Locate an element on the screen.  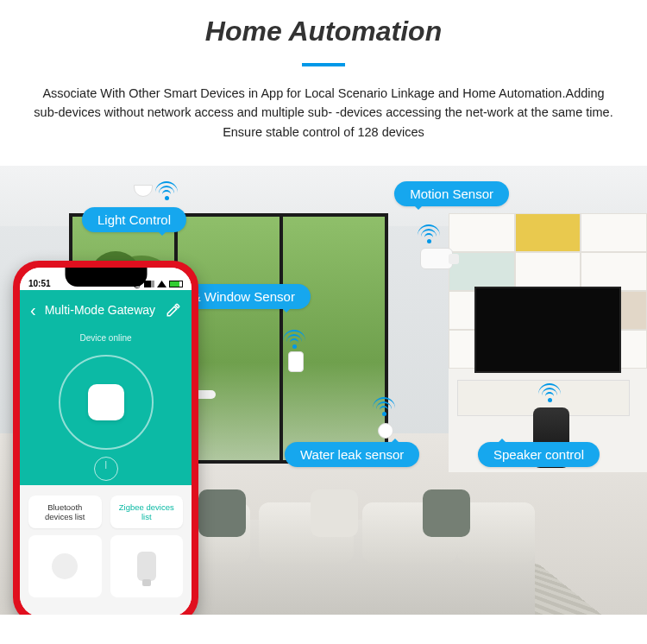
device-ring is located at coordinates (106, 402).